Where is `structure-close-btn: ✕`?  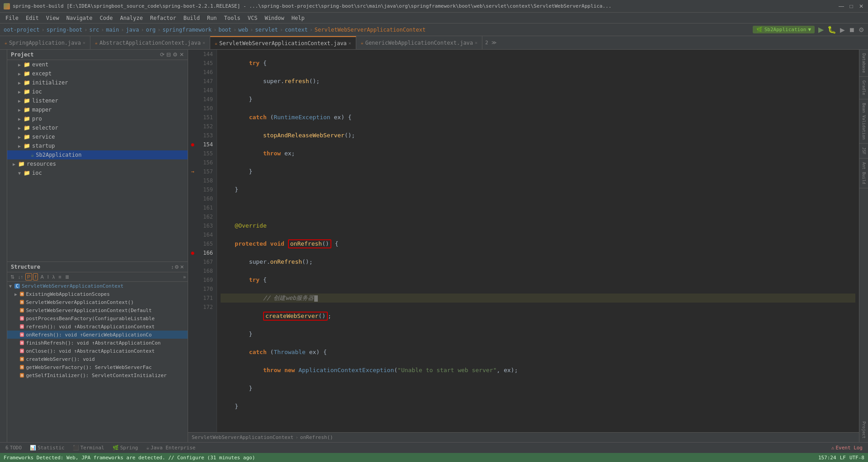 structure-close-btn: ✕ is located at coordinates (182, 267).